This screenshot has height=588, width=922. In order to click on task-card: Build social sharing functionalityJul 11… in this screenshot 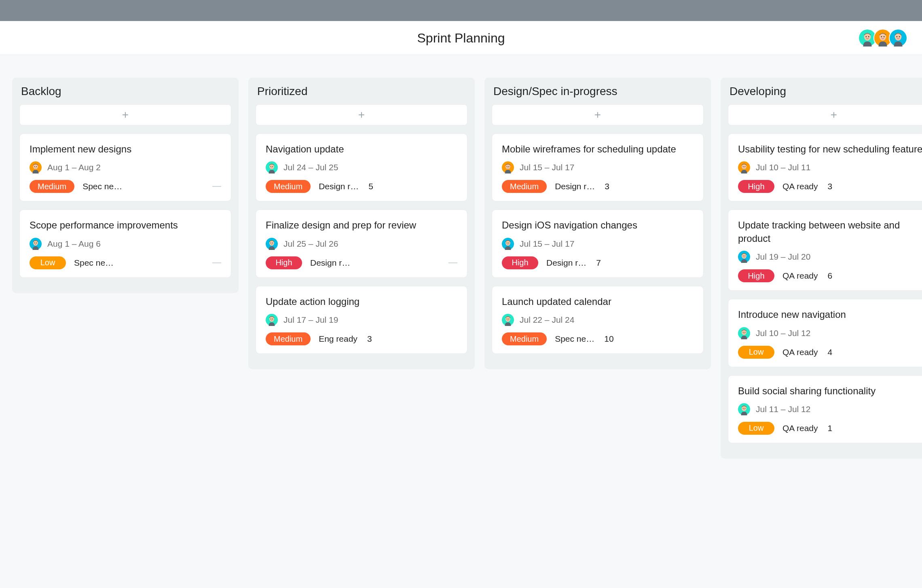, I will do `click(825, 409)`.